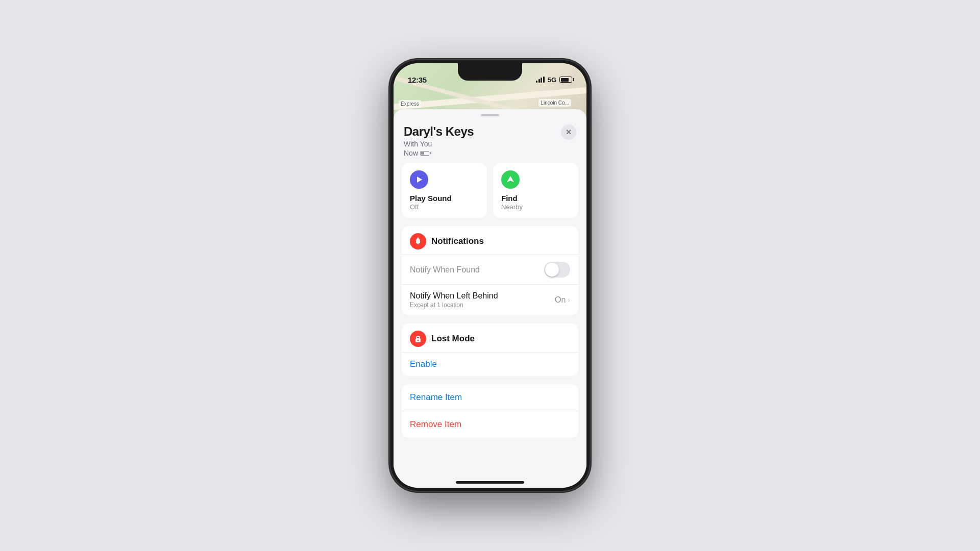 This screenshot has width=980, height=551. What do you see at coordinates (454, 305) in the screenshot?
I see `notify-left-behind-sublabel: Except at 1 location` at bounding box center [454, 305].